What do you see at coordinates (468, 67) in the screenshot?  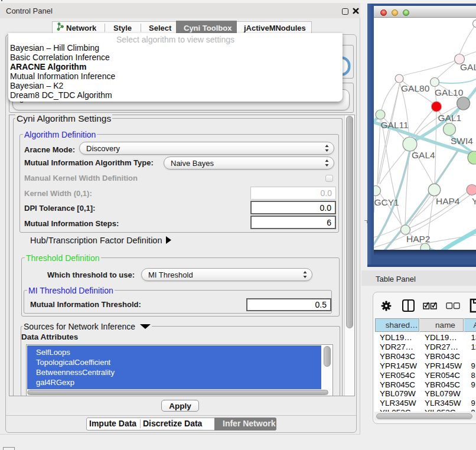 I see `svg-text: GAL7` at bounding box center [468, 67].